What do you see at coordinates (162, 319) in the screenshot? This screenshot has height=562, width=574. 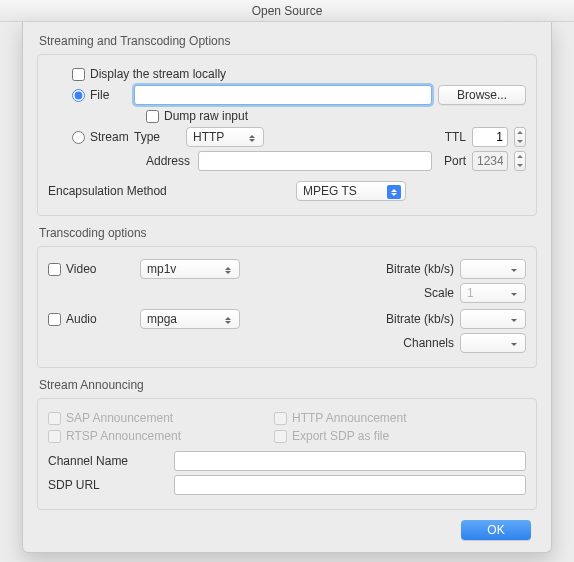 I see `audio-codec-value: mpga` at bounding box center [162, 319].